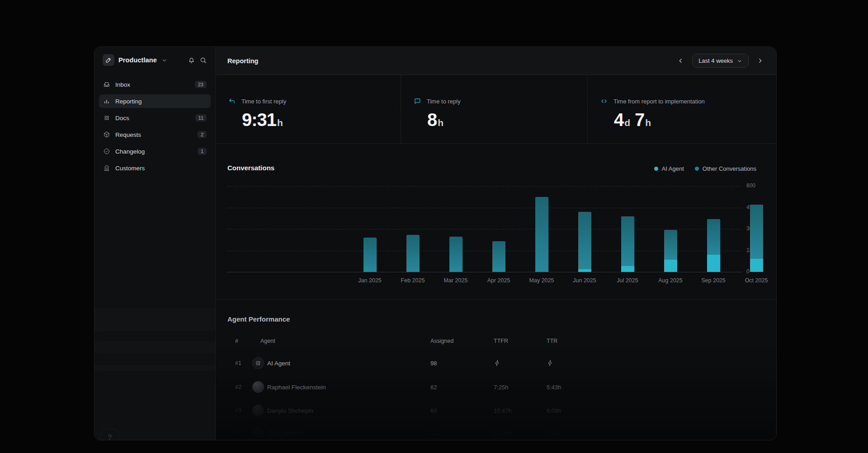 The image size is (868, 453). What do you see at coordinates (503, 411) in the screenshot?
I see `ttfr-cell: 10:47h` at bounding box center [503, 411].